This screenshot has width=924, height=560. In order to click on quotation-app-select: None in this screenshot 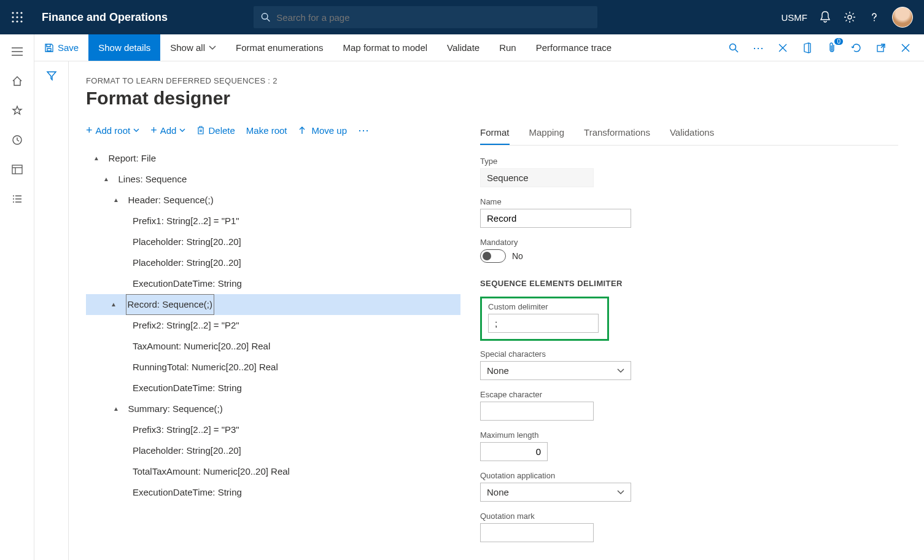, I will do `click(556, 492)`.